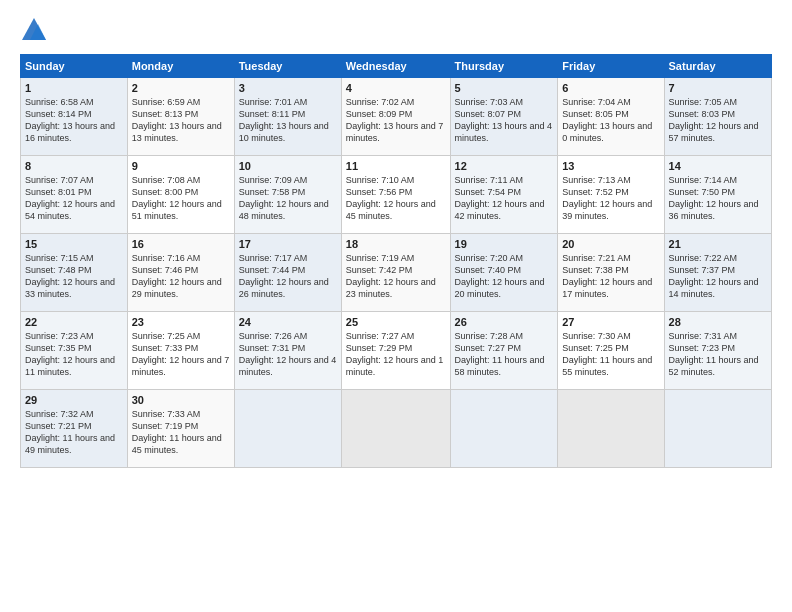 The width and height of the screenshot is (792, 612). What do you see at coordinates (395, 354) in the screenshot?
I see `day-detail: Sunrise: 7:27 AMSunset: 7:29 PMDaylight:…` at bounding box center [395, 354].